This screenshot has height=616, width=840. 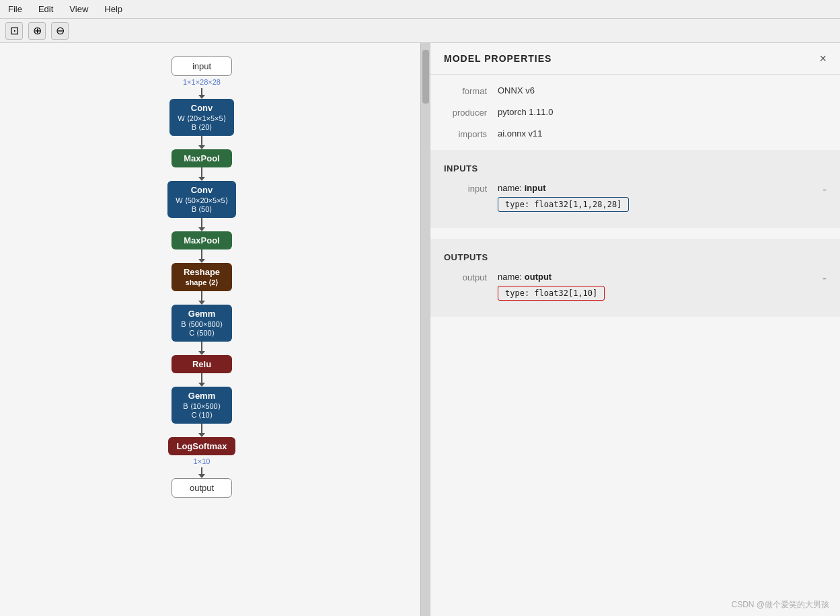 What do you see at coordinates (202, 87) in the screenshot?
I see `conn-input-conv1: 1×1×28×28` at bounding box center [202, 87].